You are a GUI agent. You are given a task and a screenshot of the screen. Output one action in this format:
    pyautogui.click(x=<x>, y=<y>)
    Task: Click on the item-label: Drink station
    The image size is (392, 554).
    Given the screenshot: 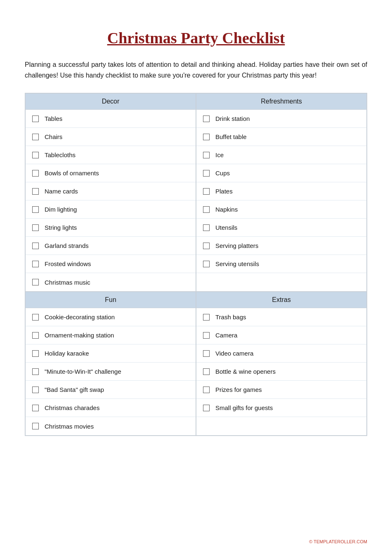 What is the action you would take?
    pyautogui.click(x=233, y=119)
    